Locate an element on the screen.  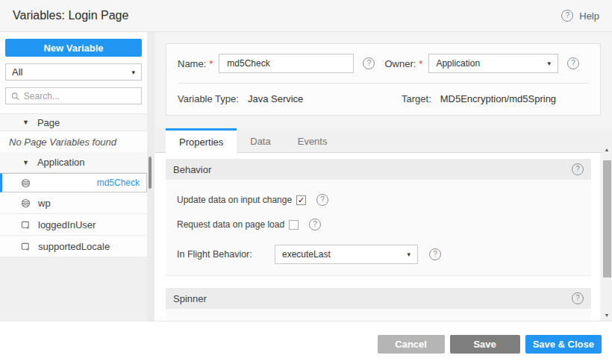
request-data-label: Request data on page load is located at coordinates (231, 225).